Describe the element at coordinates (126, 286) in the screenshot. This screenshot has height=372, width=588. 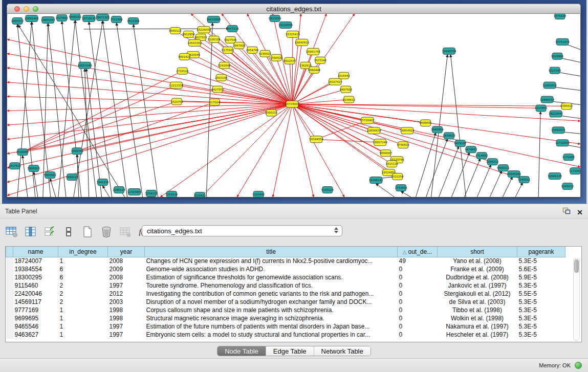
I see `table-cell: 1997` at that location.